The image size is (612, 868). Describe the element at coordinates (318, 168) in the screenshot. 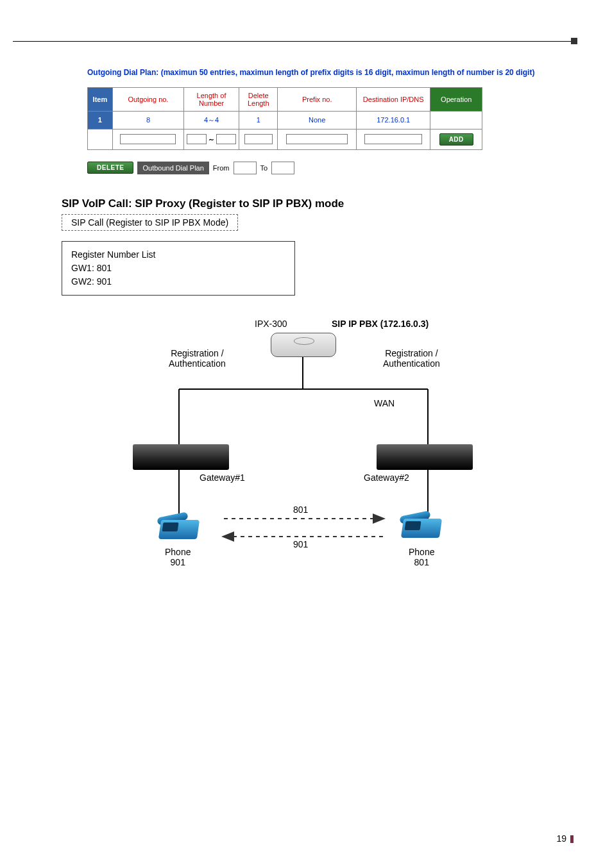

I see `delete-range-controls: DELETE Outbound Dial Plan From To` at that location.